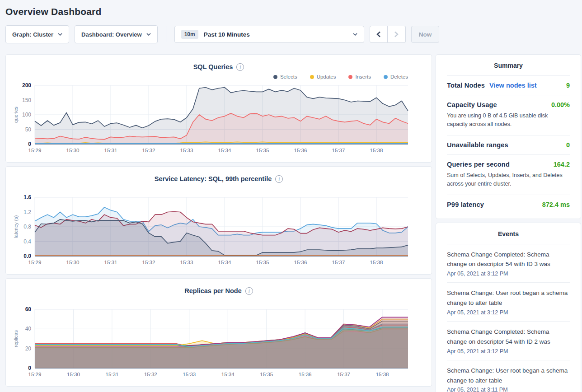 Image resolution: width=582 pixels, height=392 pixels. What do you see at coordinates (190, 34) in the screenshot?
I see `time-range-badge: 10m` at bounding box center [190, 34].